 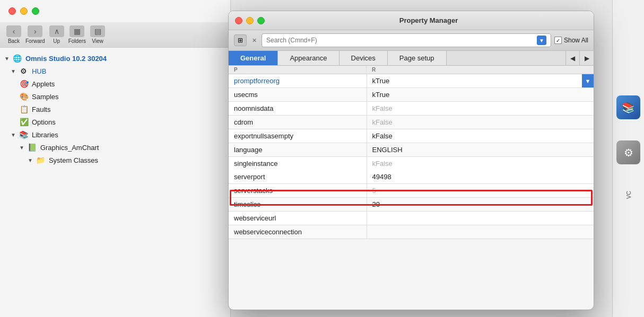 What do you see at coordinates (411, 109) in the screenshot?
I see `table-row: noomnisdata kFalse` at bounding box center [411, 109].